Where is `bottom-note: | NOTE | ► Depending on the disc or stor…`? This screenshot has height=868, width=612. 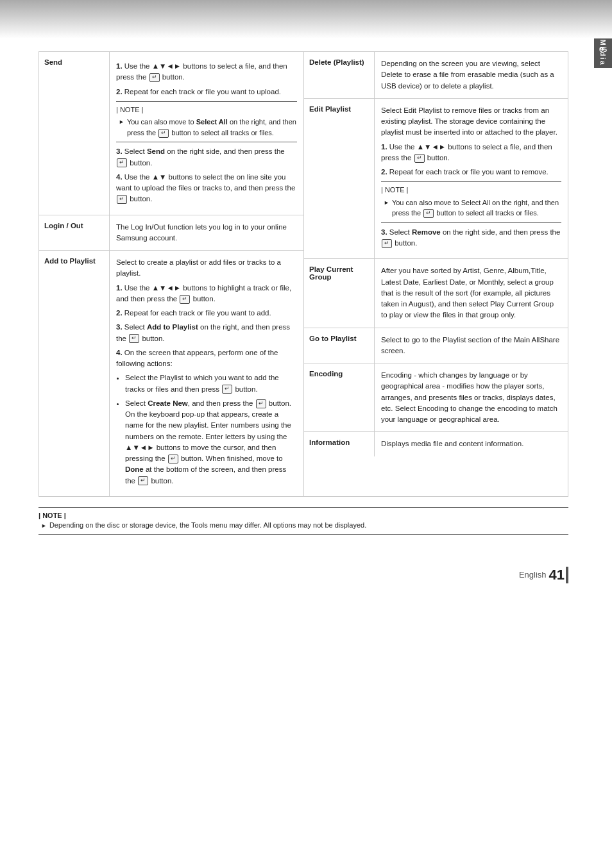
bottom-note: | NOTE | ► Depending on the disc or stor… is located at coordinates (303, 521).